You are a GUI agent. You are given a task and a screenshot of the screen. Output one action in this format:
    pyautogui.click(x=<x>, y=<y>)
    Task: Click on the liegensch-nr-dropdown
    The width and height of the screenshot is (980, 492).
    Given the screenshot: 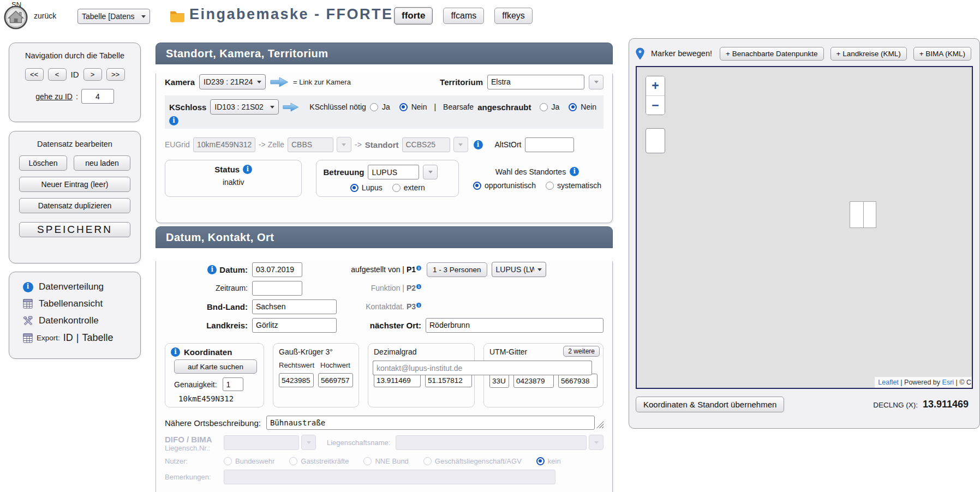 What is the action you would take?
    pyautogui.click(x=309, y=442)
    